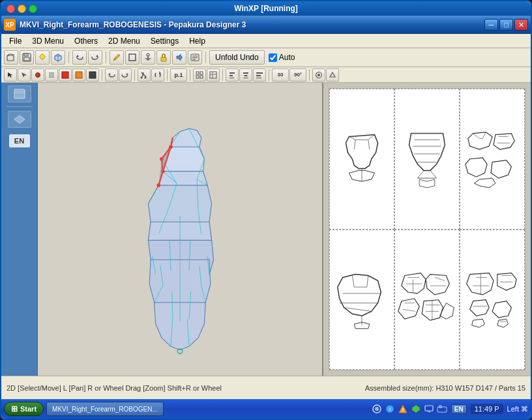  What do you see at coordinates (164, 57) in the screenshot?
I see `tb-lock-btn` at bounding box center [164, 57].